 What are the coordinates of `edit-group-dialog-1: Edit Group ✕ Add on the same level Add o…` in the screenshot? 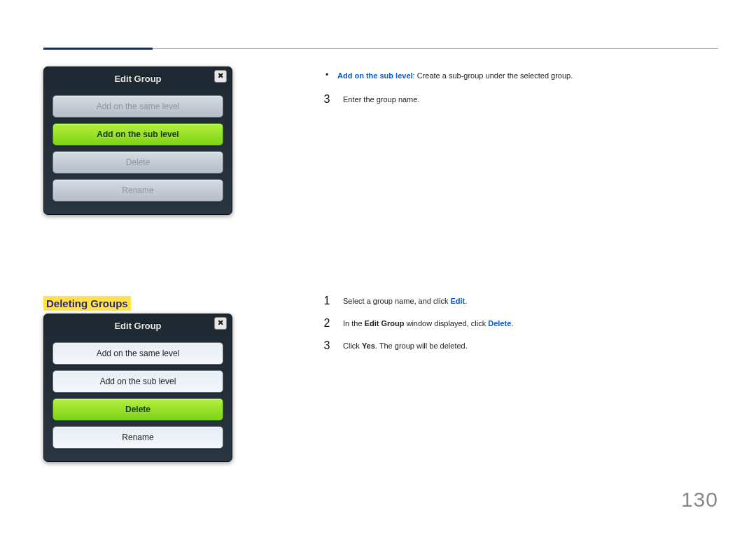 It's located at (138, 141).